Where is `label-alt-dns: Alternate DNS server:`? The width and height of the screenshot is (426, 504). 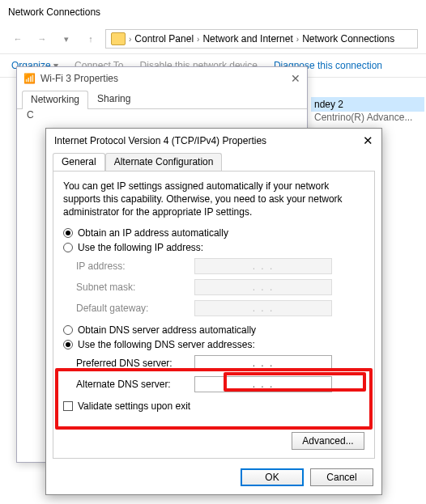
label-alt-dns: Alternate DNS server: is located at coordinates (135, 384).